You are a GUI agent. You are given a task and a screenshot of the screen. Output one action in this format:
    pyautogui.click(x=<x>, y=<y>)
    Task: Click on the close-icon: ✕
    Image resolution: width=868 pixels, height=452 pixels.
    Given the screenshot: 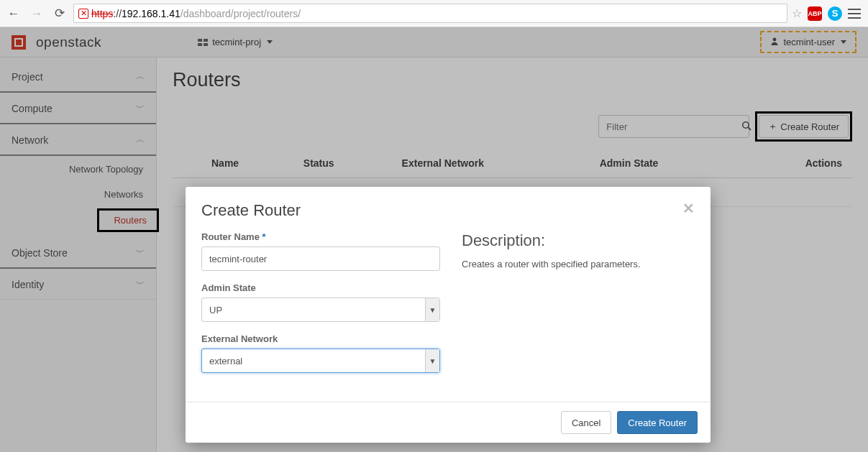 What is the action you would take?
    pyautogui.click(x=689, y=208)
    